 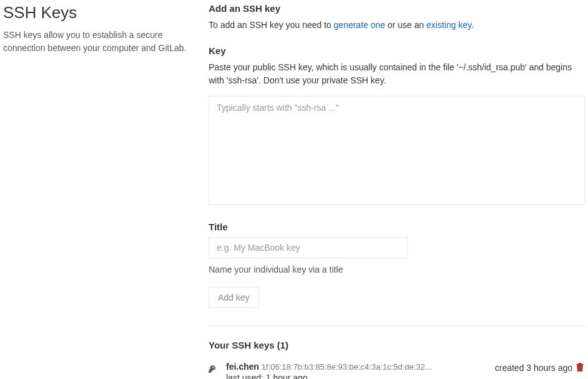 What do you see at coordinates (397, 370) in the screenshot?
I see `ssh-key-row: fei.chen 1f:06:18:7b:b3:85:8e:93:be:c4:3…` at bounding box center [397, 370].